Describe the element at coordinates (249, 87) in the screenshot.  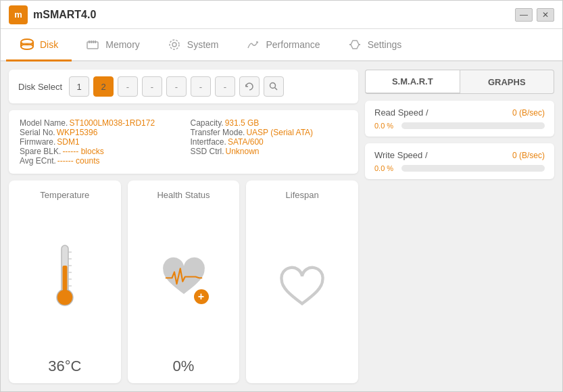
I see `refresh-icon` at that location.